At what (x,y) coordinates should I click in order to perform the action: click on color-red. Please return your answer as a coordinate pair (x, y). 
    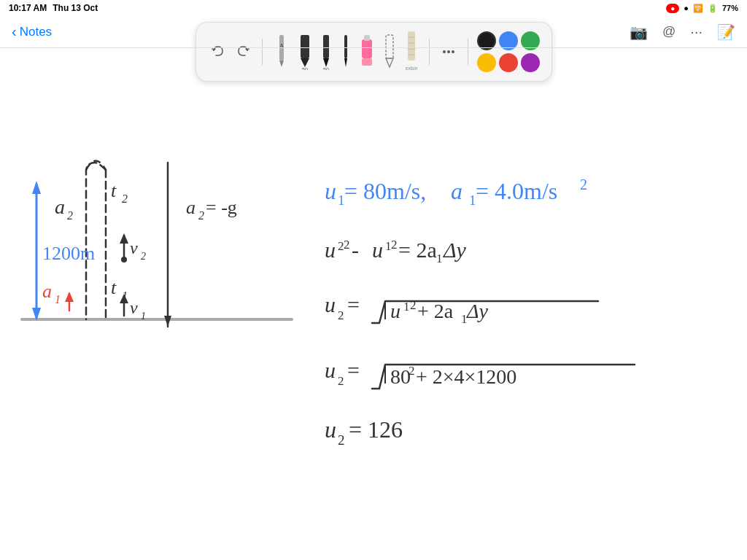
    Looking at the image, I should click on (508, 63).